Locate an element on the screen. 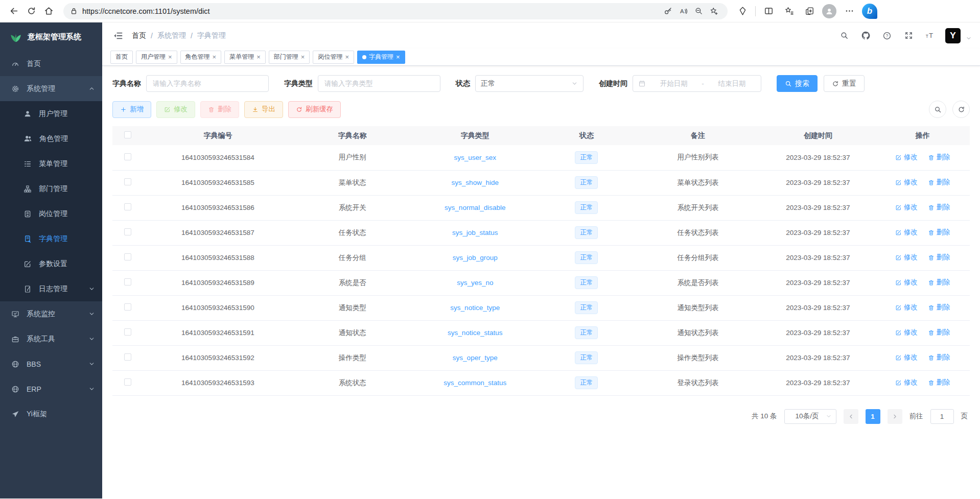 The image size is (980, 499). status-select: 正常 is located at coordinates (529, 84).